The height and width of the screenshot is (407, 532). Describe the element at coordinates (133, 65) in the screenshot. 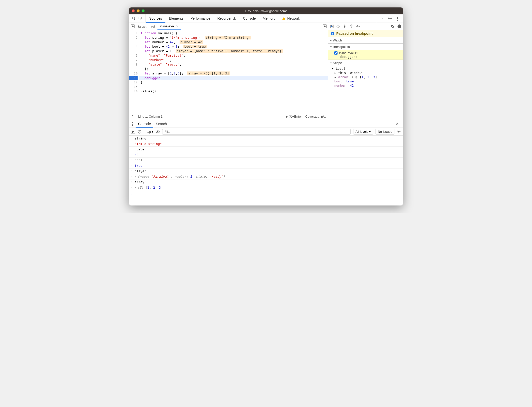

I see `line-number: 8` at that location.